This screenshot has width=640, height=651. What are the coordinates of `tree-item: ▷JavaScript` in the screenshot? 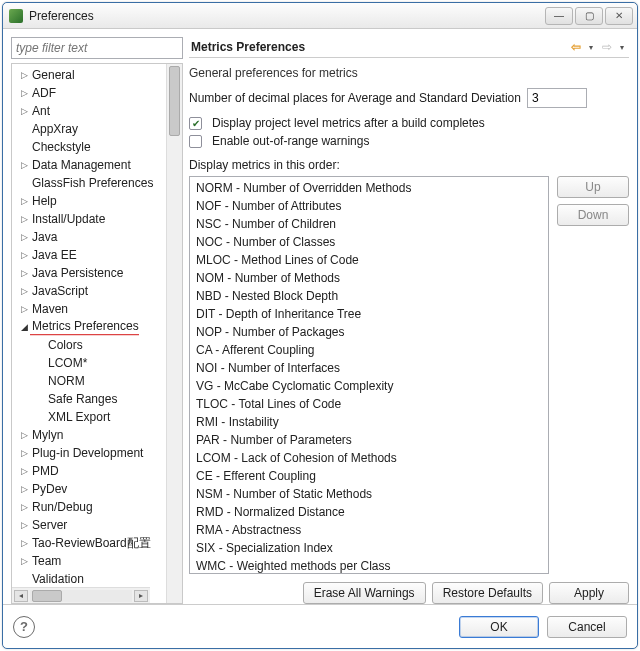 It's located at (89, 291).